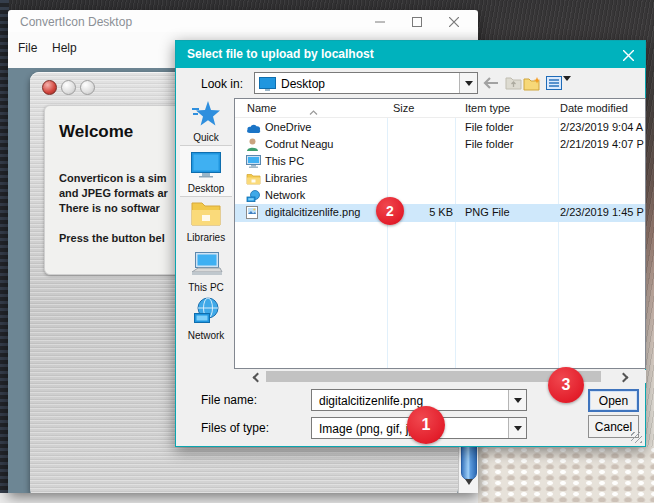  Describe the element at coordinates (566, 385) in the screenshot. I see `annotation-badge-3: 3` at that location.